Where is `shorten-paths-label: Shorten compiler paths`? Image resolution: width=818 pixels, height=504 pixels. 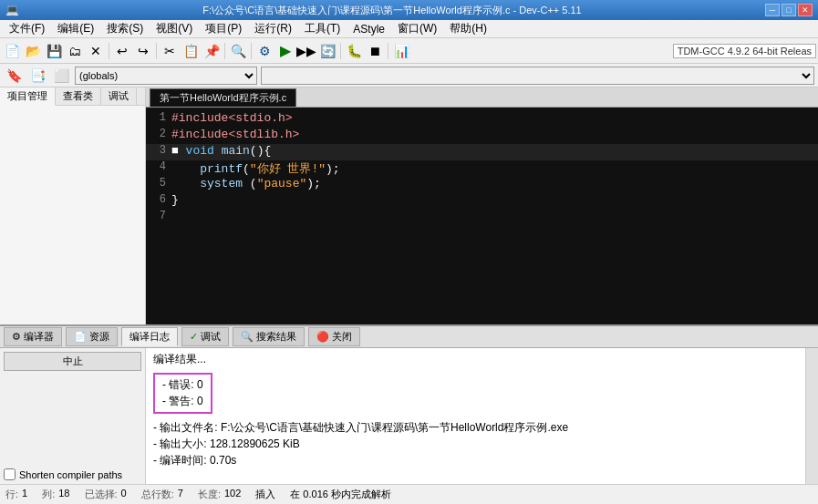
shorten-paths-label: Shorten compiler paths is located at coordinates (71, 475).